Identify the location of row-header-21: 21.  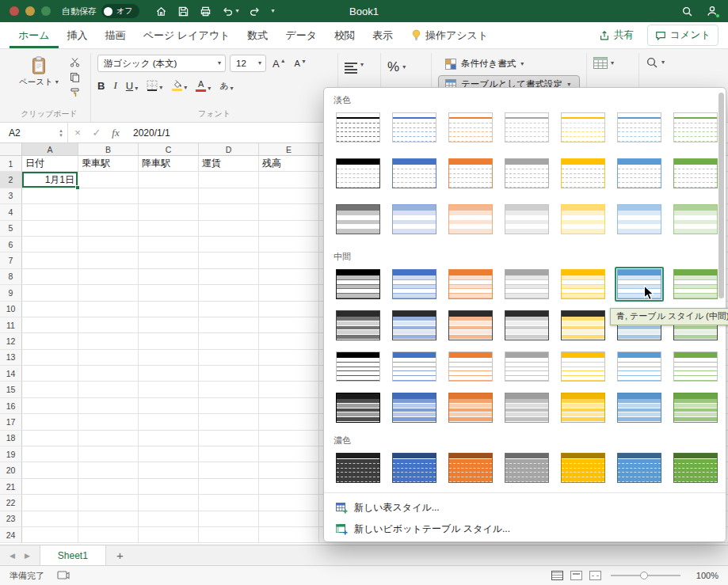
(11, 487).